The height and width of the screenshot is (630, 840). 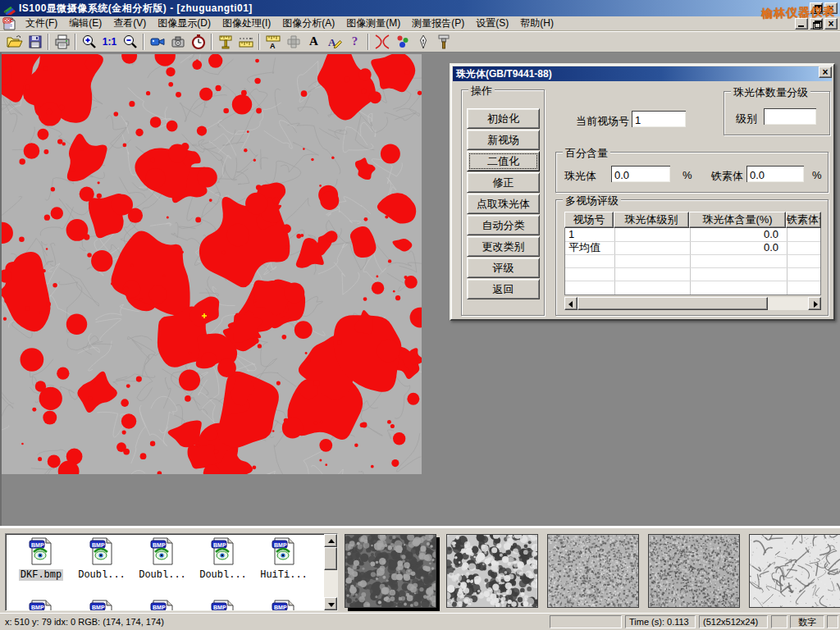 What do you see at coordinates (659, 119) in the screenshot?
I see `current-field-input` at bounding box center [659, 119].